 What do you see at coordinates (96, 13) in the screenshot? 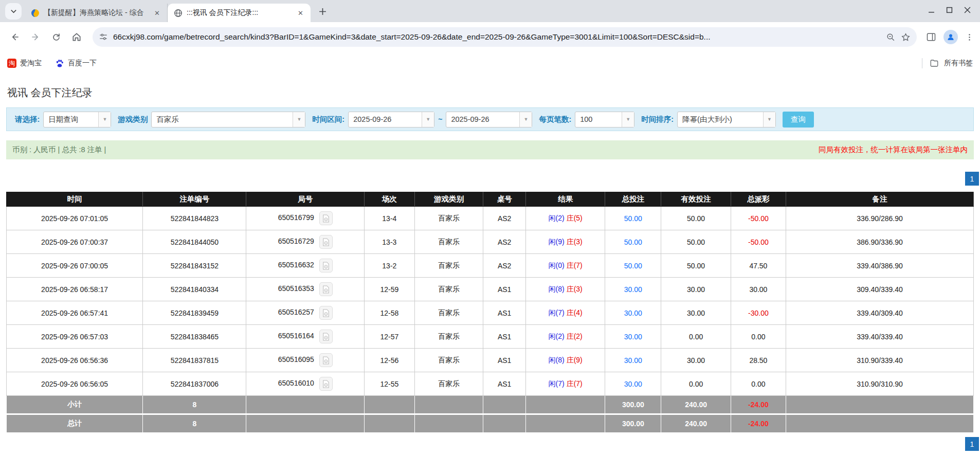
I see `tab-forum: 【新提醒】海燕策略论坛 - 综合 ✕` at bounding box center [96, 13].